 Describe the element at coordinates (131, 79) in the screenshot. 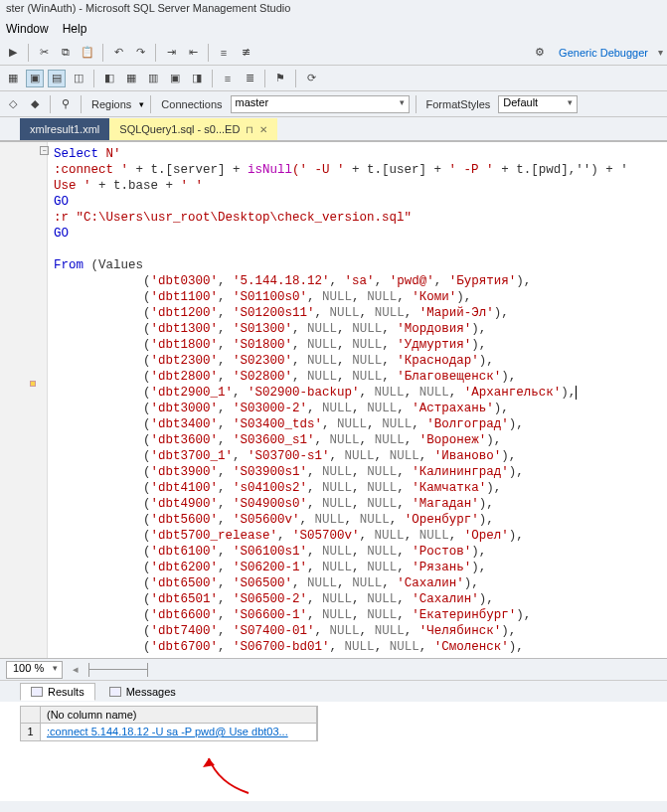

I see `table-icon: ▦` at that location.